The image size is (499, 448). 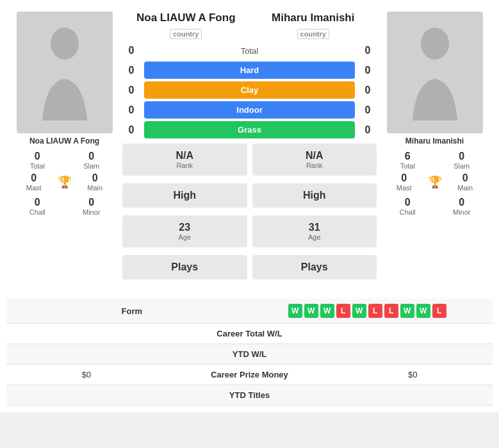 What do you see at coordinates (250, 100) in the screenshot?
I see `surface-rows: 0 Hard 0 0 Clay 0 0` at bounding box center [250, 100].